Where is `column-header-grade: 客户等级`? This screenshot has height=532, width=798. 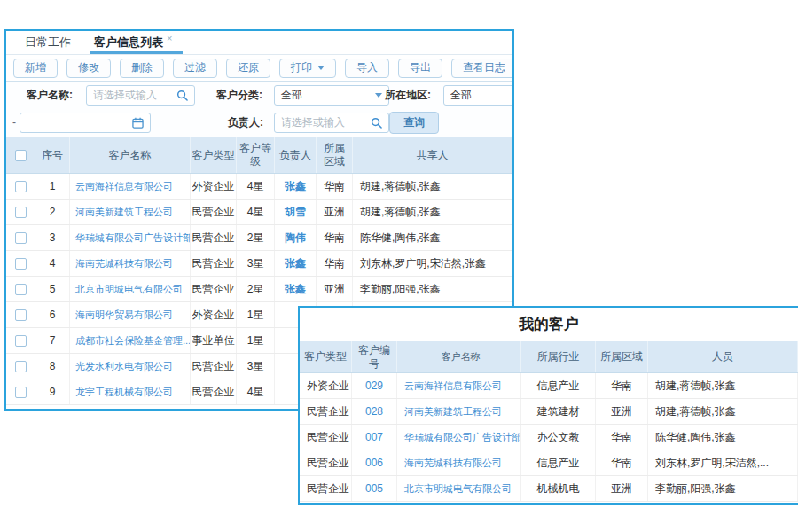 column-header-grade: 客户等级 is located at coordinates (255, 155).